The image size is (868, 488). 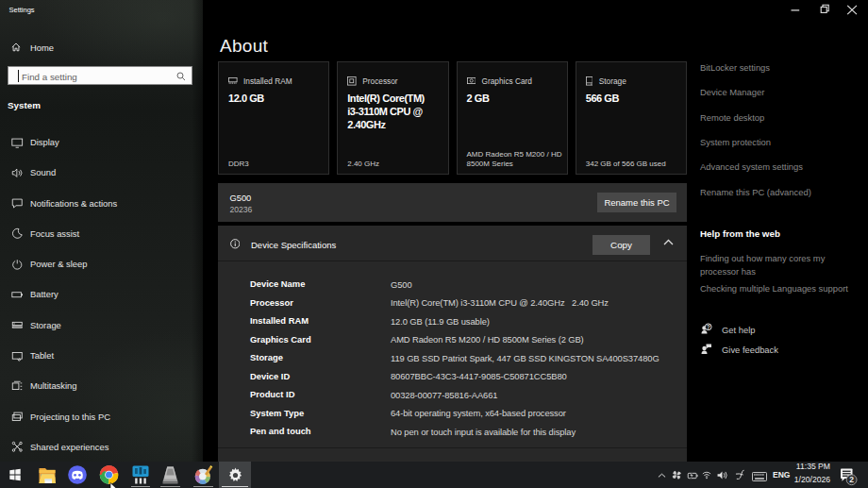 I want to click on svg-text: 2, so click(x=851, y=480).